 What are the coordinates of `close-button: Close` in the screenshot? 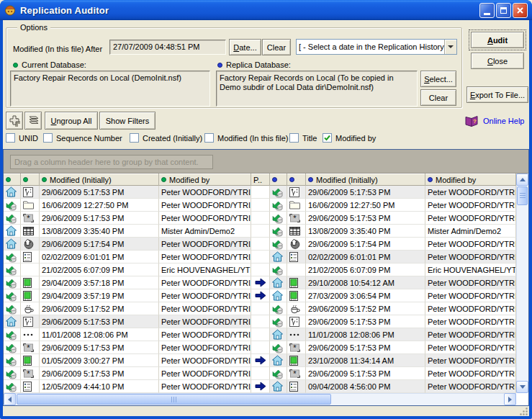 It's located at (497, 60).